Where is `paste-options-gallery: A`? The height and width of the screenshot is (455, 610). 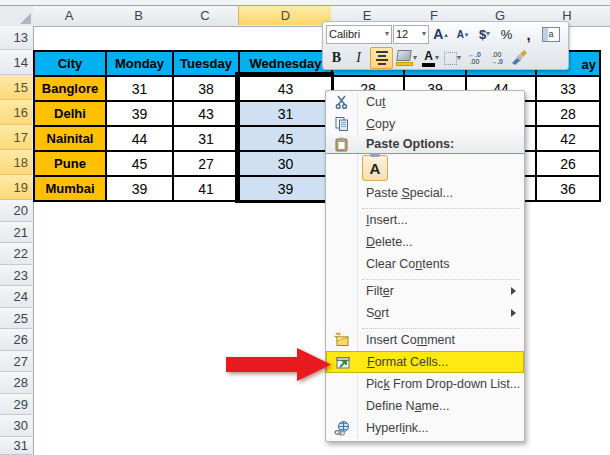 paste-options-gallery: A is located at coordinates (425, 168).